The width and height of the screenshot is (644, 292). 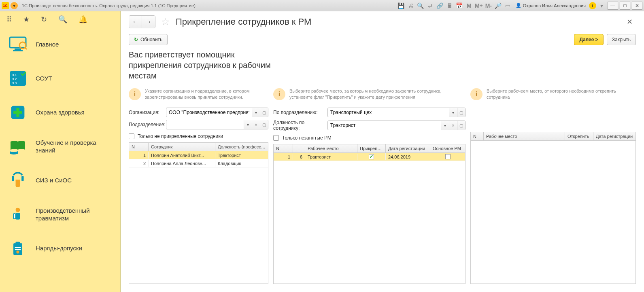 What do you see at coordinates (74, 146) in the screenshot?
I see `sidebar-item-label: Обучение и проверка знаний` at bounding box center [74, 146].